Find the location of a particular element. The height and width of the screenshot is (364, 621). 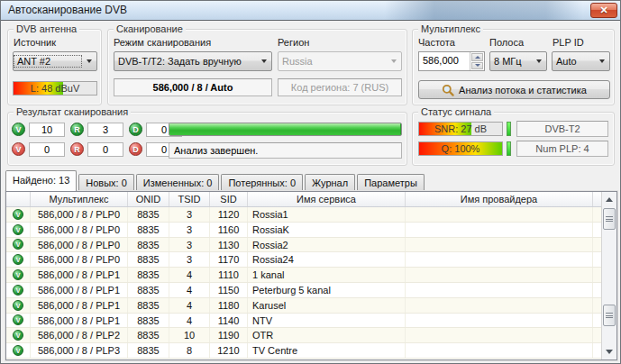

frequency-value: 586,000 is located at coordinates (444, 61).